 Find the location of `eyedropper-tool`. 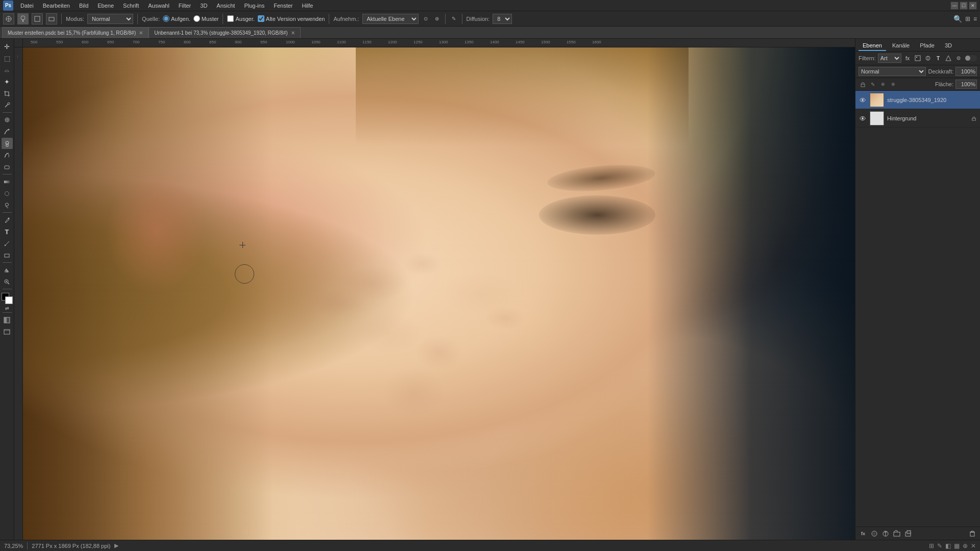

eyedropper-tool is located at coordinates (7, 105).